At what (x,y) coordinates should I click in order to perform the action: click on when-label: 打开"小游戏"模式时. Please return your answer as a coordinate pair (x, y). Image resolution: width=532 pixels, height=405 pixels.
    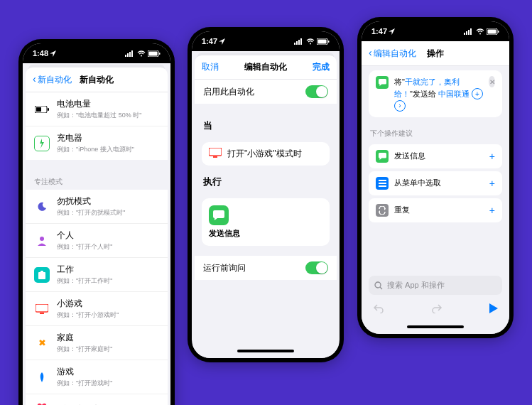
    Looking at the image, I should click on (264, 153).